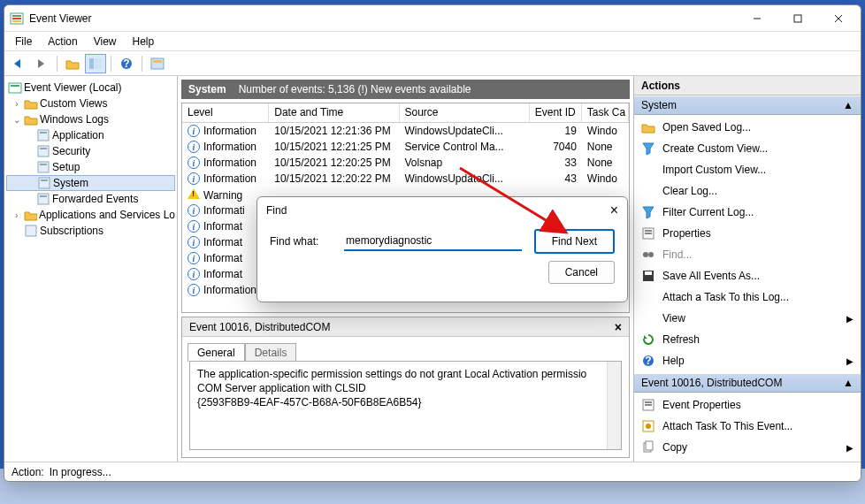 The width and height of the screenshot is (865, 504). I want to click on tree-subscriptions: Subscriptions, so click(90, 231).